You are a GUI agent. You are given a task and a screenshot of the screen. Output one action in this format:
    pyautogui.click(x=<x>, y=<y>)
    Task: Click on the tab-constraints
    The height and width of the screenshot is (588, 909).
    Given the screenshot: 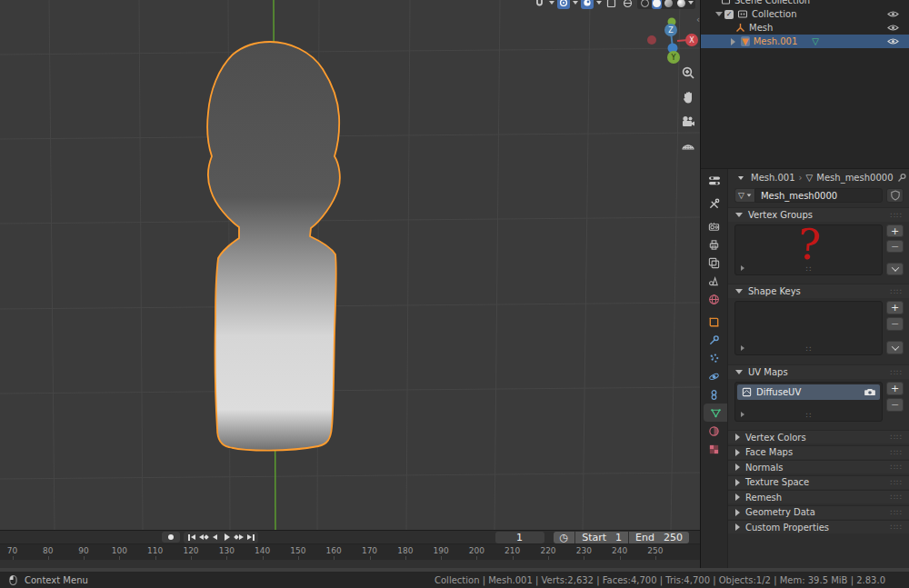 What is the action you would take?
    pyautogui.click(x=714, y=394)
    